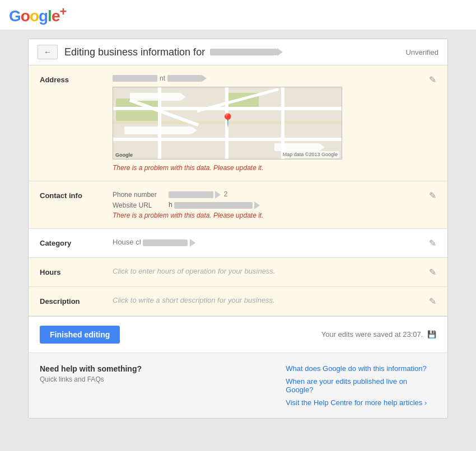 This screenshot has height=451, width=476. What do you see at coordinates (268, 205) in the screenshot?
I see `contact-content: Phone number 2 Website URL h There` at bounding box center [268, 205].